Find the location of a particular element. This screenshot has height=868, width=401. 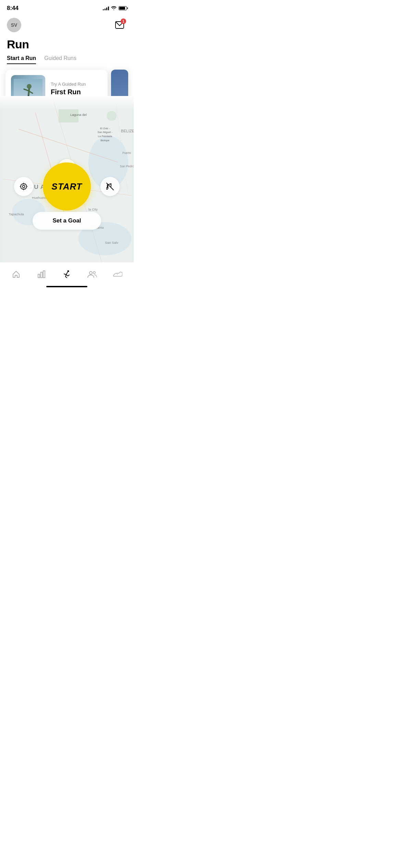

running-icon is located at coordinates (67, 274).